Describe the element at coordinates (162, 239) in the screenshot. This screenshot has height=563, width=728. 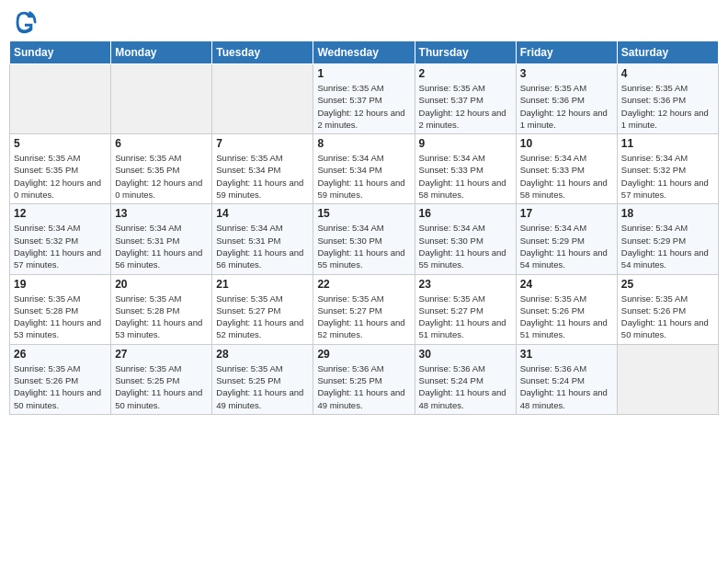
I see `calendar-cell: 13Sunrise: 5:34 AM Sunset: 5:31 PM Dayli…` at that location.